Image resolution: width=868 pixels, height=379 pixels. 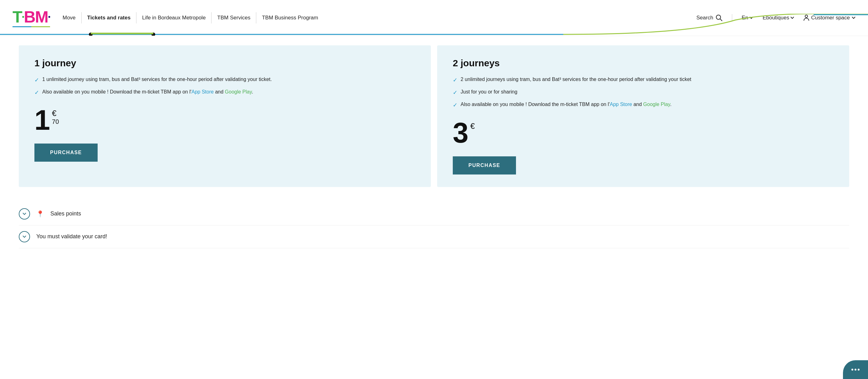 What do you see at coordinates (225, 120) in the screenshot?
I see `card-1-price: 1 € 70` at bounding box center [225, 120].